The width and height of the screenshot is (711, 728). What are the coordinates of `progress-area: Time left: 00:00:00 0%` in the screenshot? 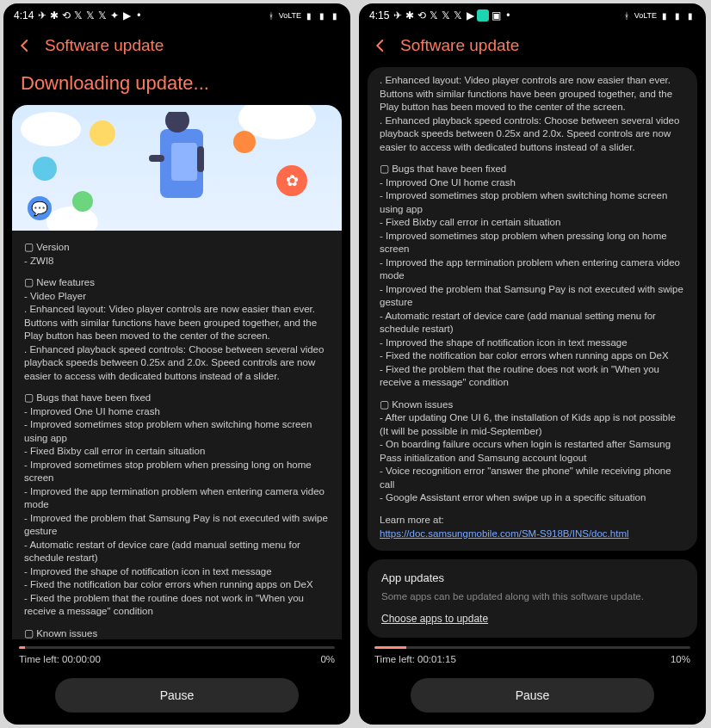 It's located at (177, 656).